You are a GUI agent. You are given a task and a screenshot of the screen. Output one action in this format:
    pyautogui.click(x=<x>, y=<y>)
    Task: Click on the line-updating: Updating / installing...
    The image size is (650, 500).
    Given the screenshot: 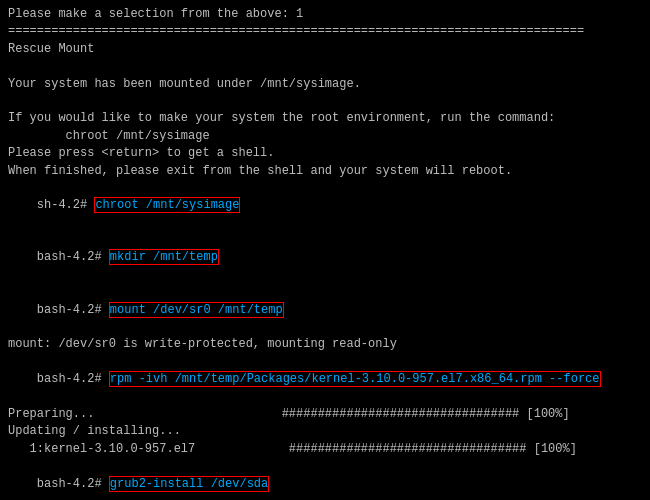 What is the action you would take?
    pyautogui.click(x=325, y=432)
    